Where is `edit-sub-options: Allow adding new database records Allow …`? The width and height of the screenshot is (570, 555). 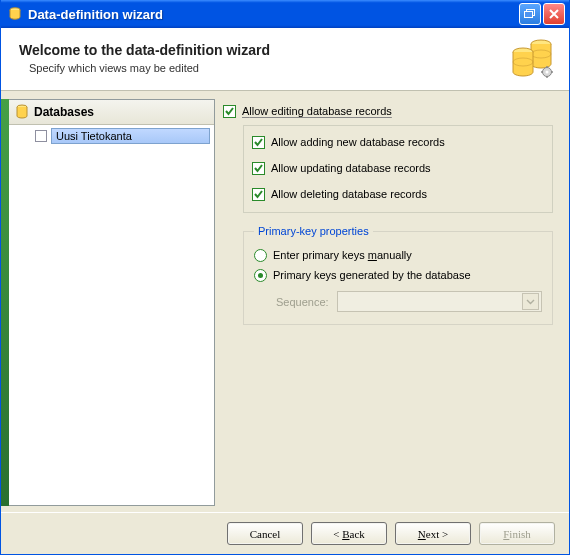
edit-sub-options: Allow adding new database records Allow … is located at coordinates (398, 169).